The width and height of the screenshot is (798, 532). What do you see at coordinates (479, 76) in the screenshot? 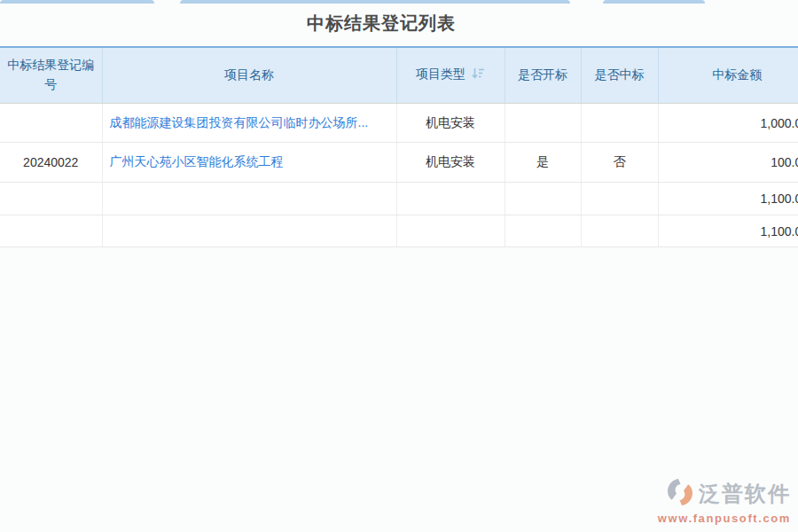
I see `sort-descending-icon` at bounding box center [479, 76].